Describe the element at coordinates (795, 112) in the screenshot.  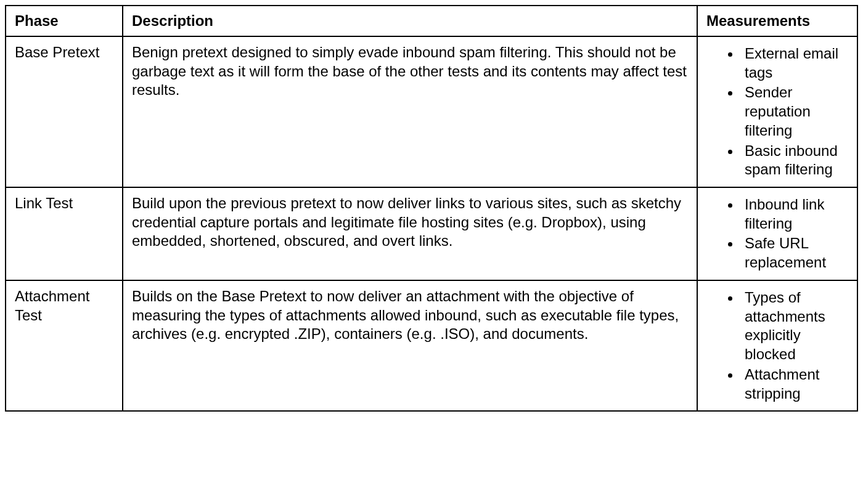
I see `list-item: Sender reputation filtering` at that location.